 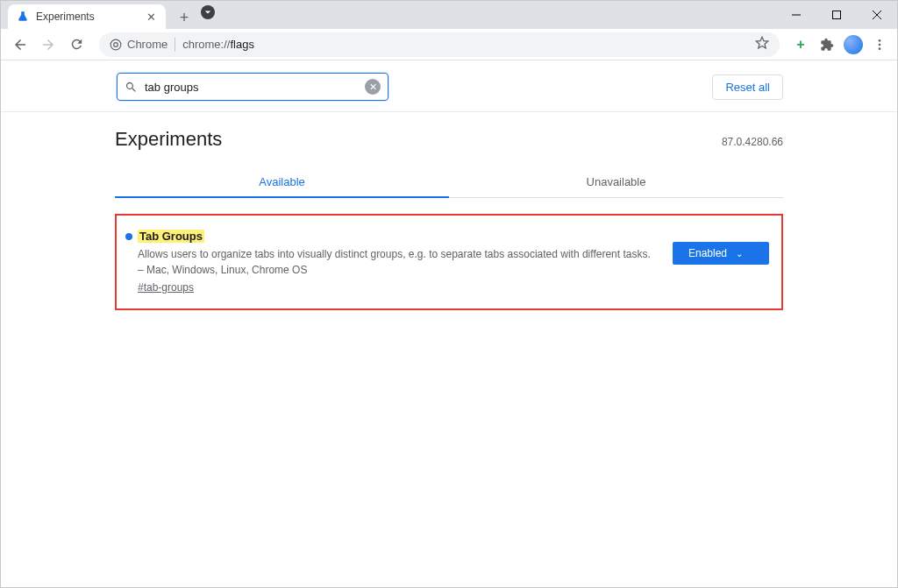 What do you see at coordinates (721, 253) in the screenshot?
I see `experiment-state-select: Enabled ⌄` at bounding box center [721, 253].